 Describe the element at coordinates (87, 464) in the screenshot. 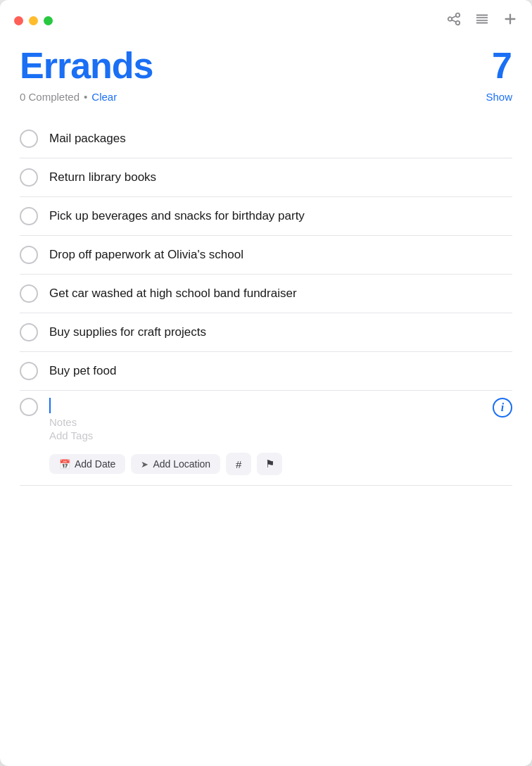

I see `add-date-button: 📅 Add Date` at that location.